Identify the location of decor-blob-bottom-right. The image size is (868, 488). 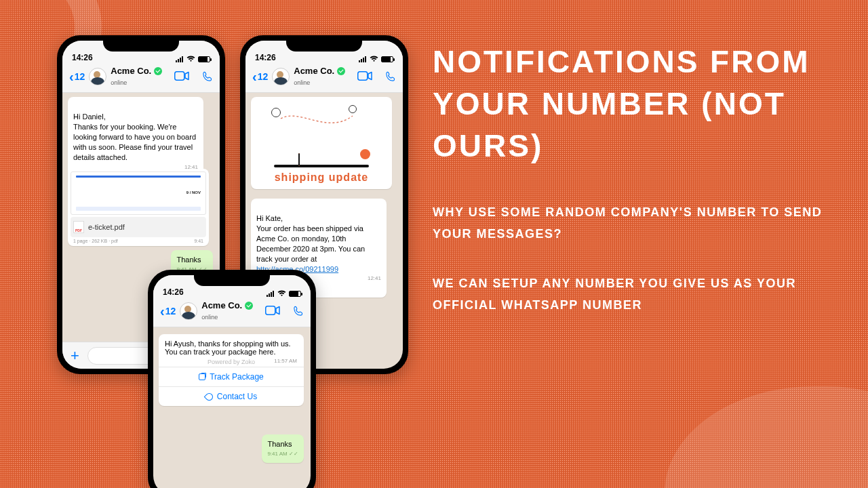
(766, 437).